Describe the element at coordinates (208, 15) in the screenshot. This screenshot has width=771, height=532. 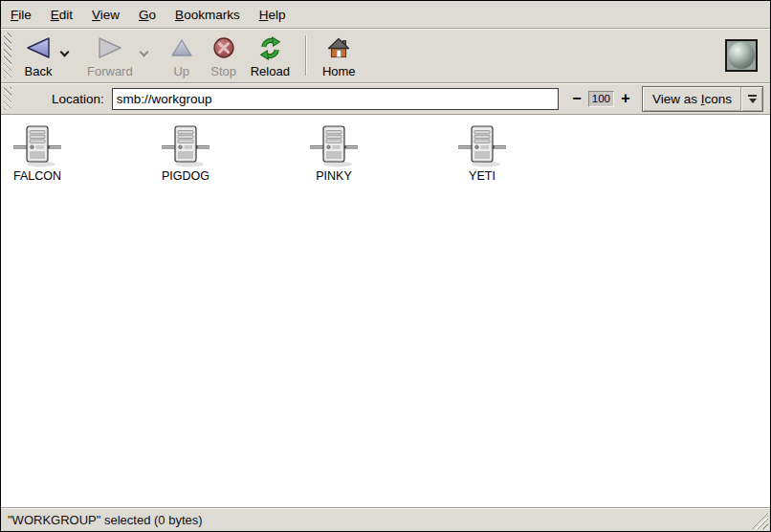
I see `menu-bookmarks: Bookmarks` at that location.